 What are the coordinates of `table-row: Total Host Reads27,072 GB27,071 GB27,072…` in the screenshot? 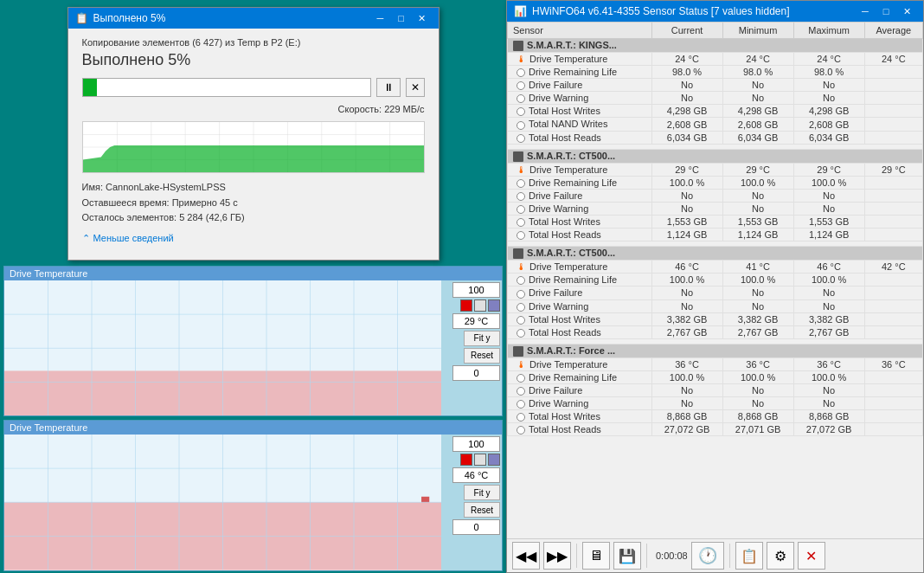 It's located at (715, 429).